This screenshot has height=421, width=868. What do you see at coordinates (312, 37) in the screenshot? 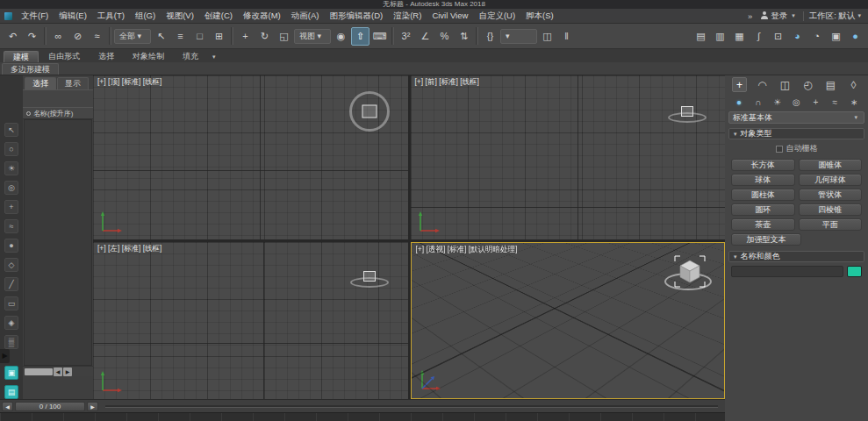
I see `reference-coordinate-dropdown: 视图 ▾` at bounding box center [312, 37].